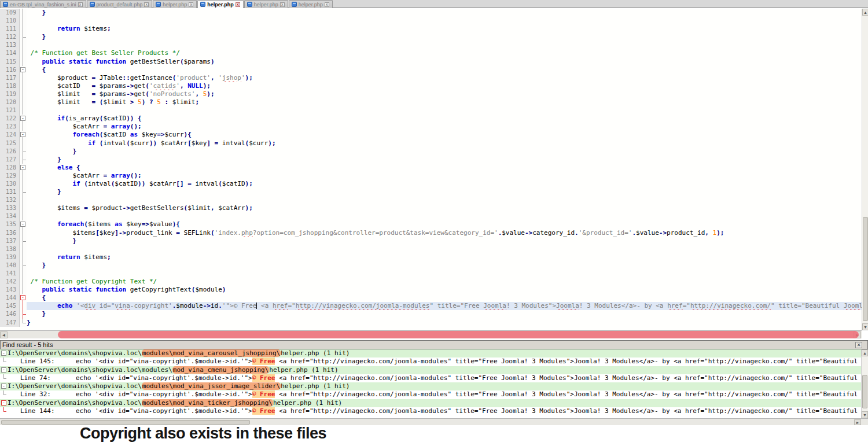 This screenshot has height=446, width=868. I want to click on code-line-146: 146 }, so click(431, 314).